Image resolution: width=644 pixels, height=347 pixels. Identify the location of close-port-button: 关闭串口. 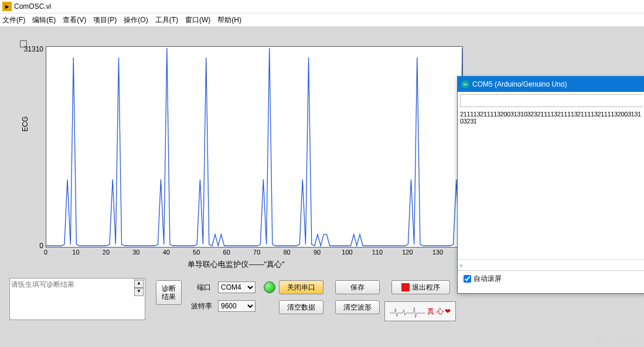
(301, 287).